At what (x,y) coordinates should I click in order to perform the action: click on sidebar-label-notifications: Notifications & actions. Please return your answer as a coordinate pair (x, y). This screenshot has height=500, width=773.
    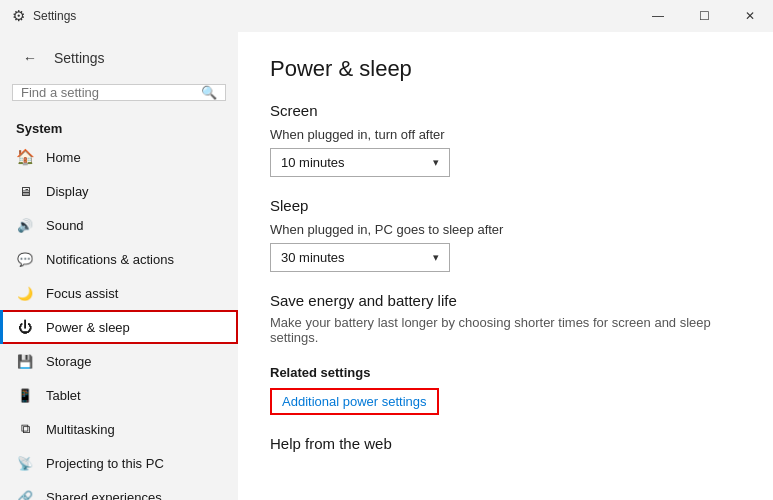
    Looking at the image, I should click on (110, 260).